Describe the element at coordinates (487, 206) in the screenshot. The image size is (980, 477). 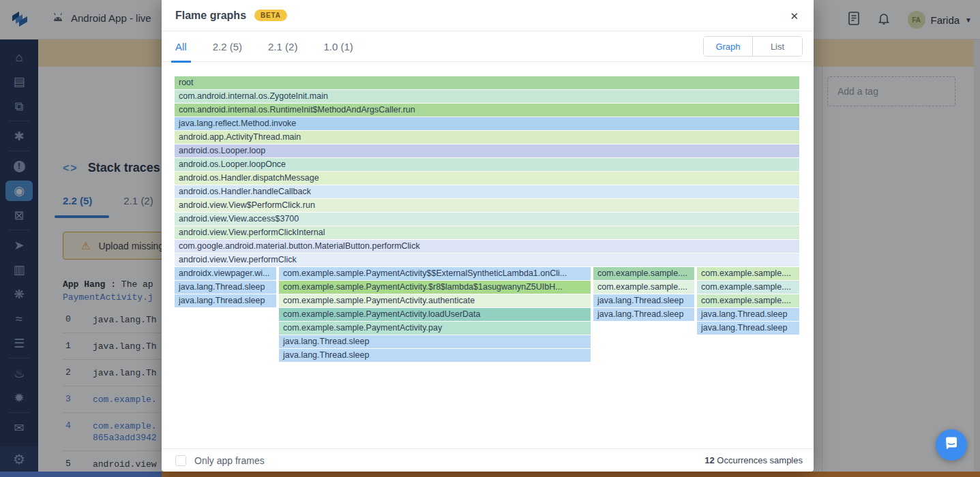
I see `flame-frame-cell: android.view.View$PerformClick.run` at that location.